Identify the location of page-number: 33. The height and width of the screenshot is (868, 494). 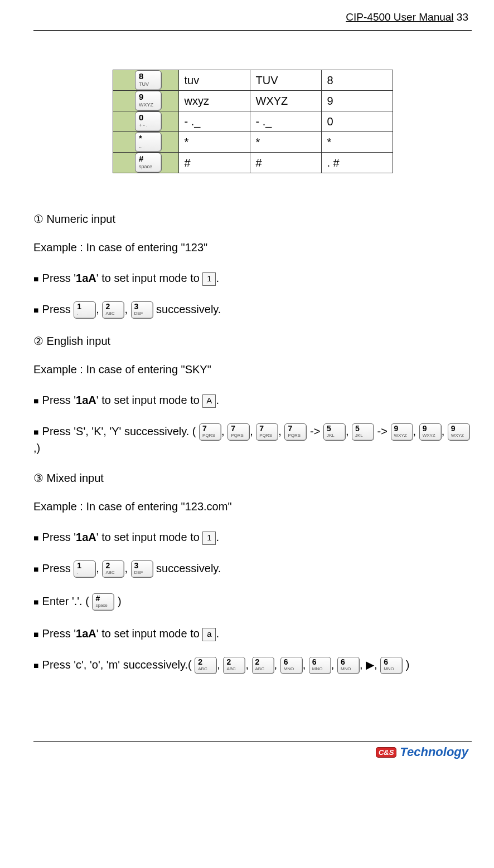
(463, 17).